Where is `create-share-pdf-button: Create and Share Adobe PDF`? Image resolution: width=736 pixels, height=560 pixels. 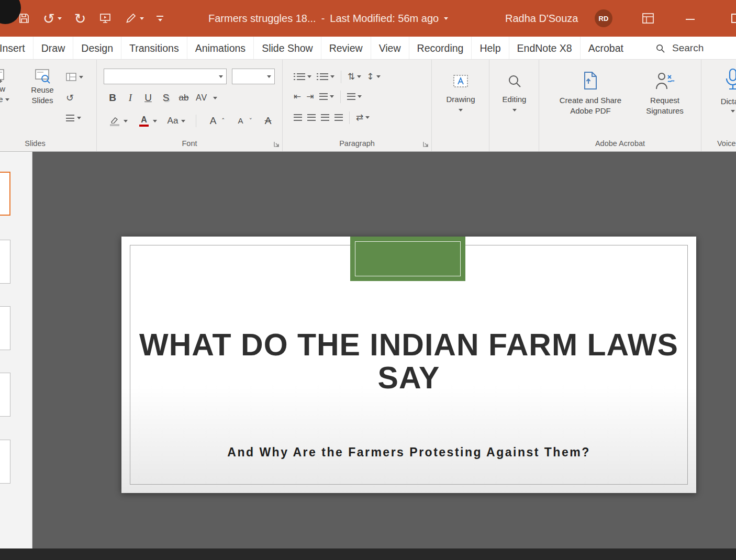 create-share-pdf-button: Create and Share Adobe PDF is located at coordinates (590, 93).